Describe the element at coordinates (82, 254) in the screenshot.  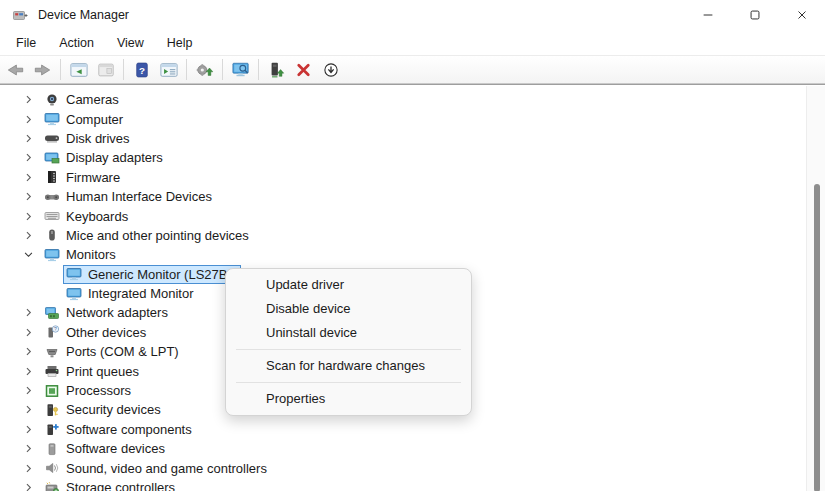
I see `row-content: Monitors` at that location.